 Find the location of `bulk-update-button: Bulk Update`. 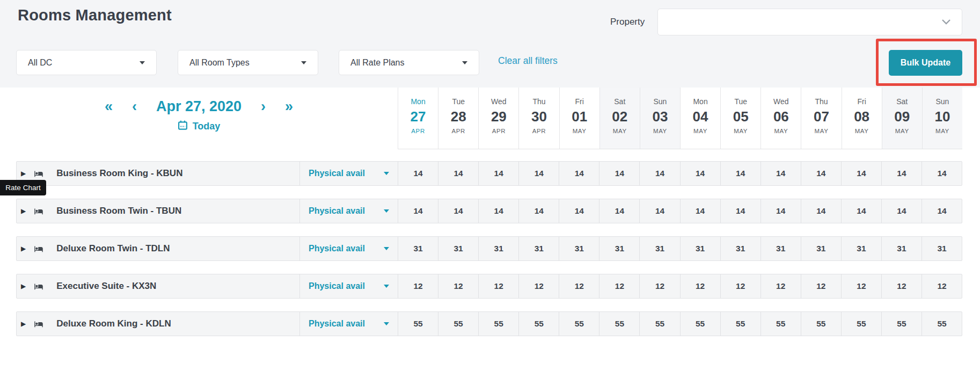

bulk-update-button: Bulk Update is located at coordinates (925, 63).